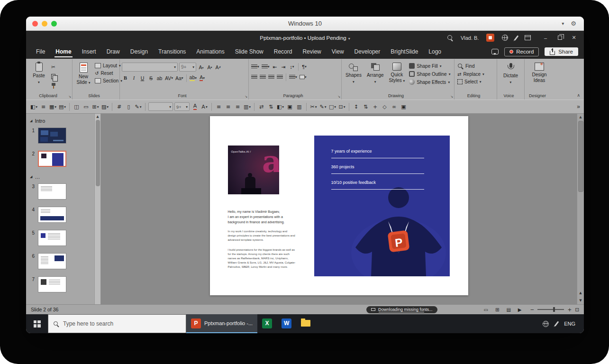 This screenshot has height=364, width=609. I want to click on fill-color-button: ◧▾, so click(281, 107).